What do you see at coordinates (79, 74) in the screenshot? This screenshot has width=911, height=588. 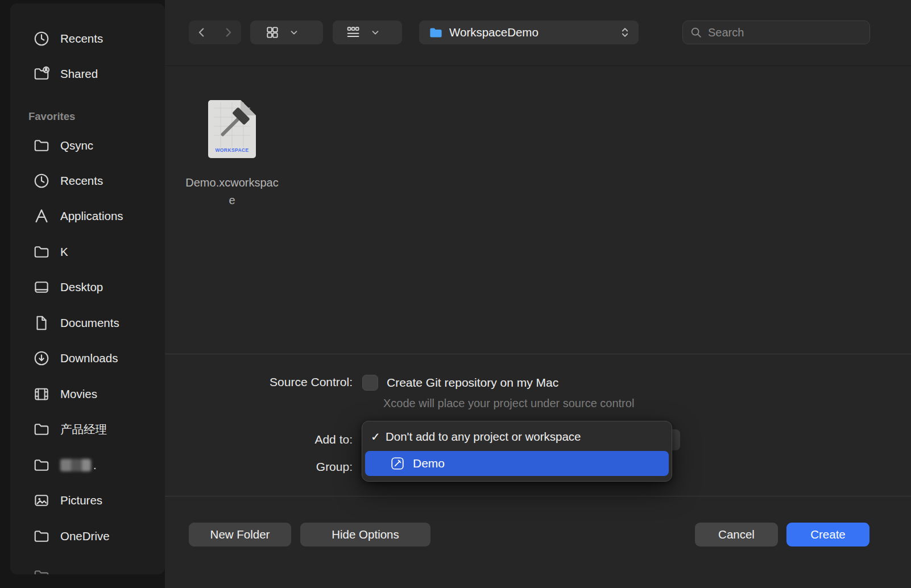 I see `sidebar-item-label: Shared` at bounding box center [79, 74].